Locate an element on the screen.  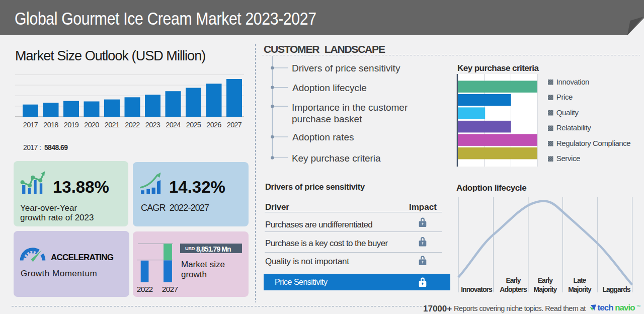
svg-text: Adopters is located at coordinates (513, 289).